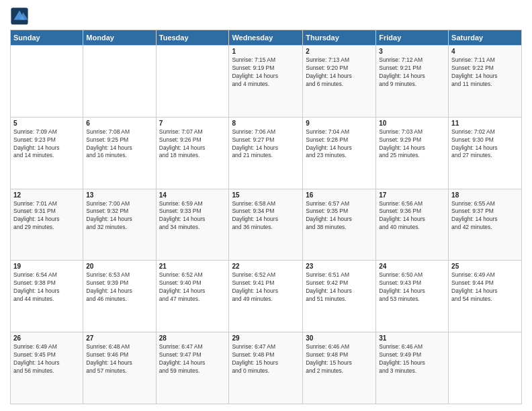 The height and width of the screenshot is (411, 532). What do you see at coordinates (485, 153) in the screenshot?
I see `calendar-cell: 11Sunrise: 7:02 AM Sunset: 9:30 PM Dayli…` at bounding box center [485, 153].